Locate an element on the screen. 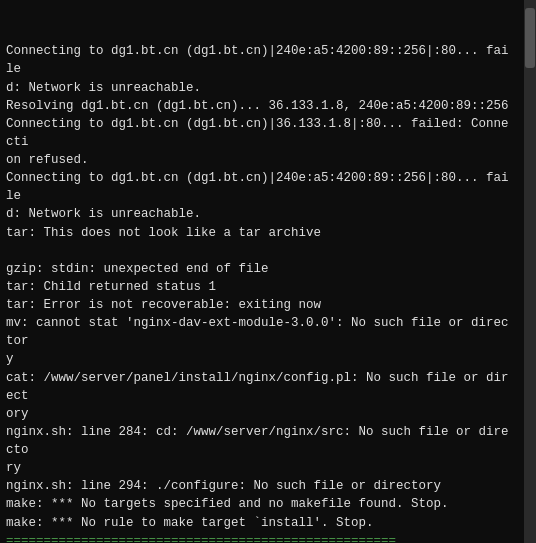  terminal-line: nginx.sh: line 294: ./configure: No such… is located at coordinates (261, 486).